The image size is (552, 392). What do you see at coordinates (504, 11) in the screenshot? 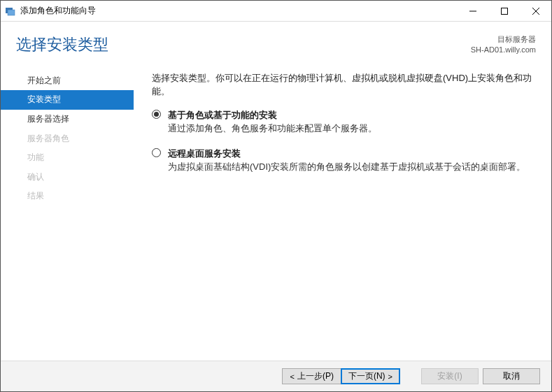
I see `window-controls` at bounding box center [504, 11].